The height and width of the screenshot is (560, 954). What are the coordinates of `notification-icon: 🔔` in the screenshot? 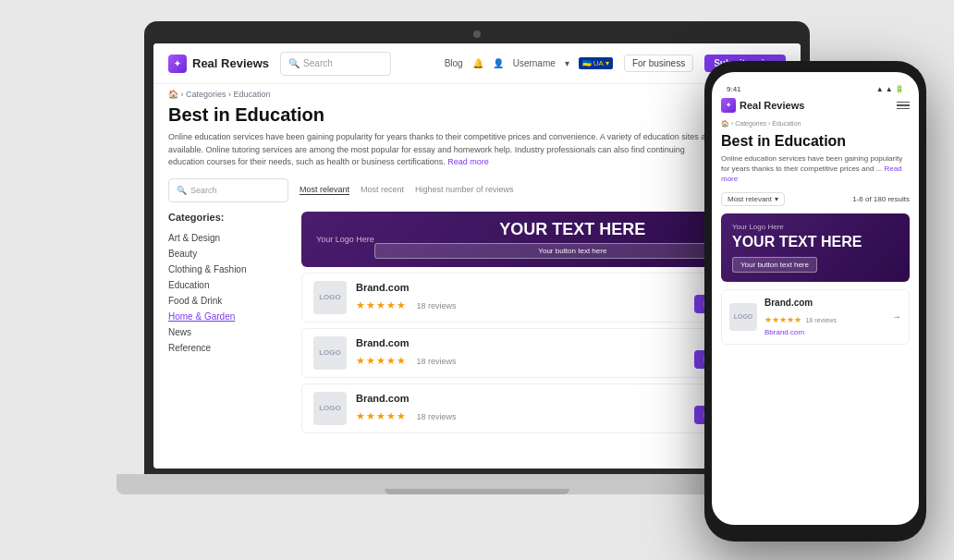 It's located at (478, 63).